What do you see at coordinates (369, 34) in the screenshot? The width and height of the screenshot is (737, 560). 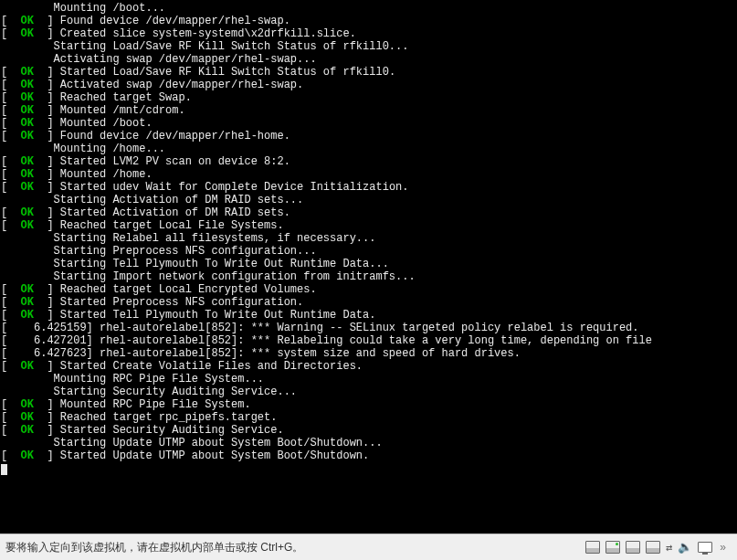 I see `terminal-line: [ OK ] Created slice system-systemd\x2dr…` at bounding box center [369, 34].